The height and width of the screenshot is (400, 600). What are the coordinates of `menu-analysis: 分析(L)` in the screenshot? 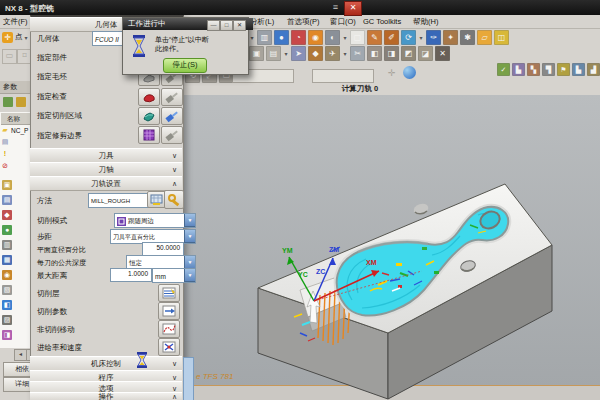 It's located at (262, 22).